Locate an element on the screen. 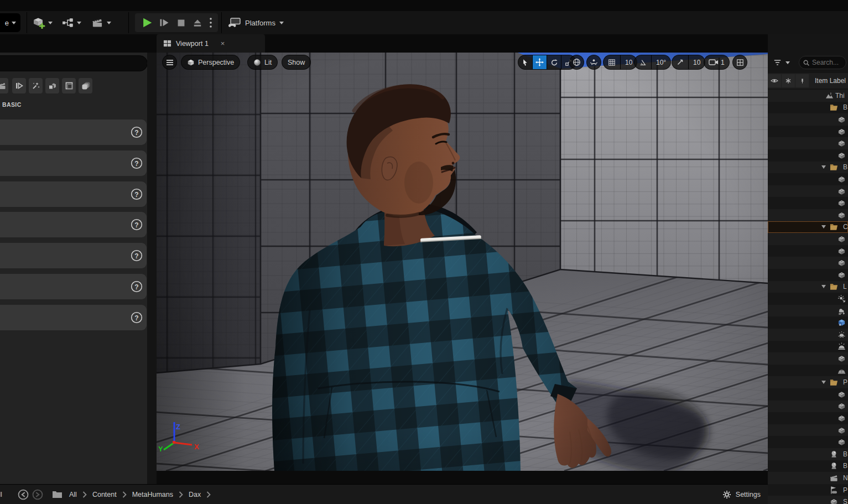  cinematics-button is located at coordinates (101, 23).